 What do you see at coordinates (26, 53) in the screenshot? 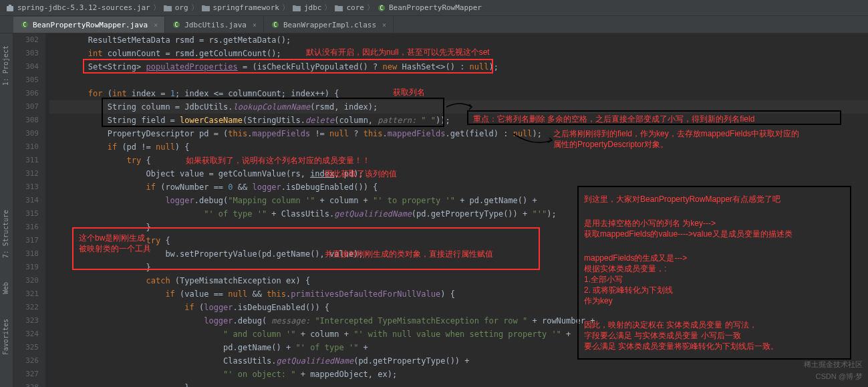
I see `line-number: 303` at bounding box center [26, 53].